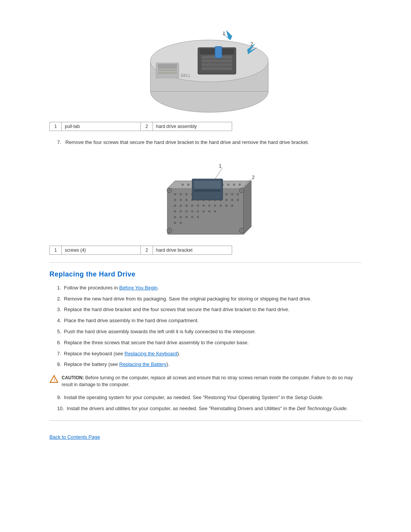 Image resolution: width=411 pixels, height=532 pixels. What do you see at coordinates (101, 126) in the screenshot?
I see `legend-label: pull-tab` at bounding box center [101, 126].